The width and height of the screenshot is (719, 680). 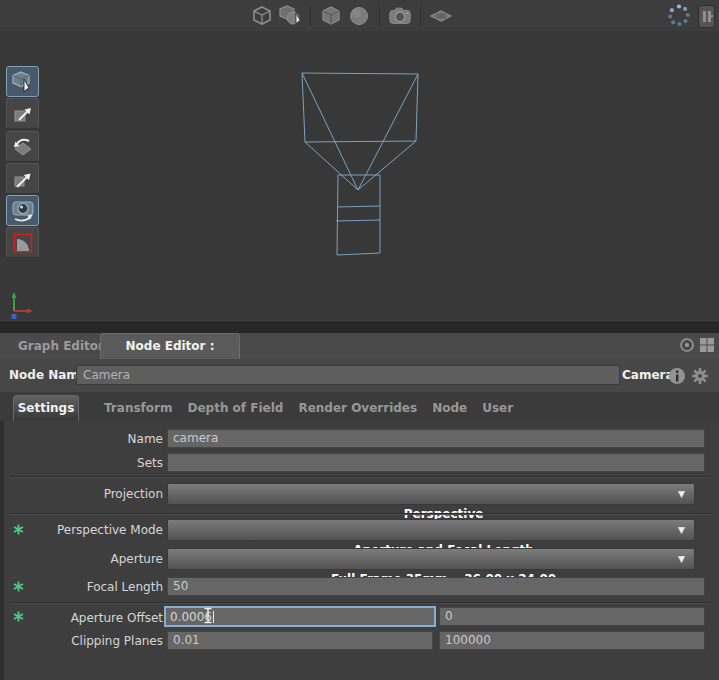 What do you see at coordinates (360, 162) in the screenshot?
I see `camera-wireframe` at bounding box center [360, 162].